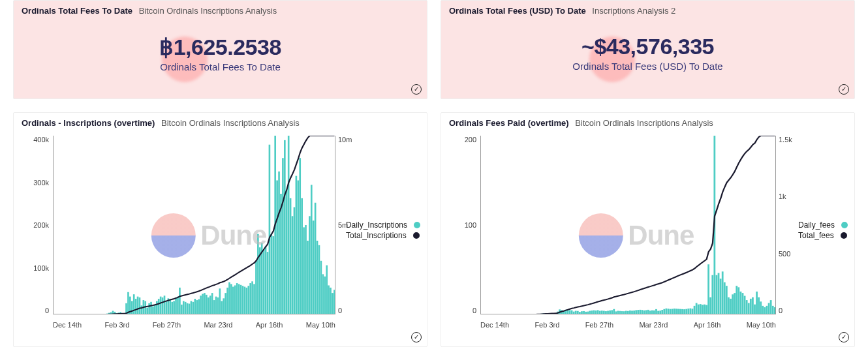 The height and width of the screenshot is (364, 868). Describe the element at coordinates (351, 140) in the screenshot. I see `y-tick: 10m` at that location.